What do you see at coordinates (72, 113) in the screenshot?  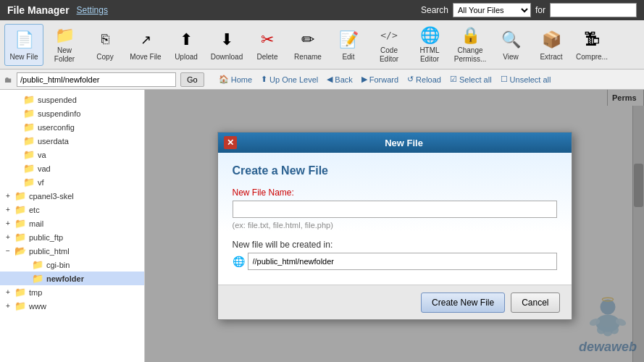 I see `sidebar-item-suspendinfo: 📁 suspendinfo` at bounding box center [72, 113].